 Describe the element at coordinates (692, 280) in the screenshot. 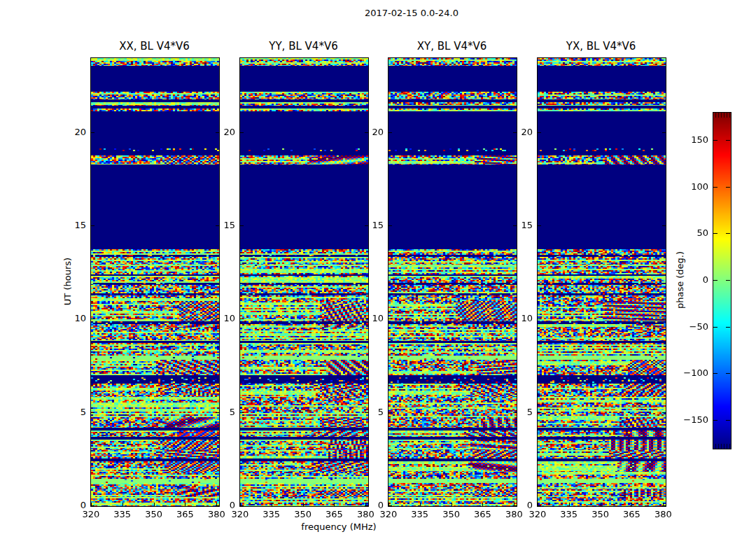

I see `colorbar-tick-label: 0` at that location.